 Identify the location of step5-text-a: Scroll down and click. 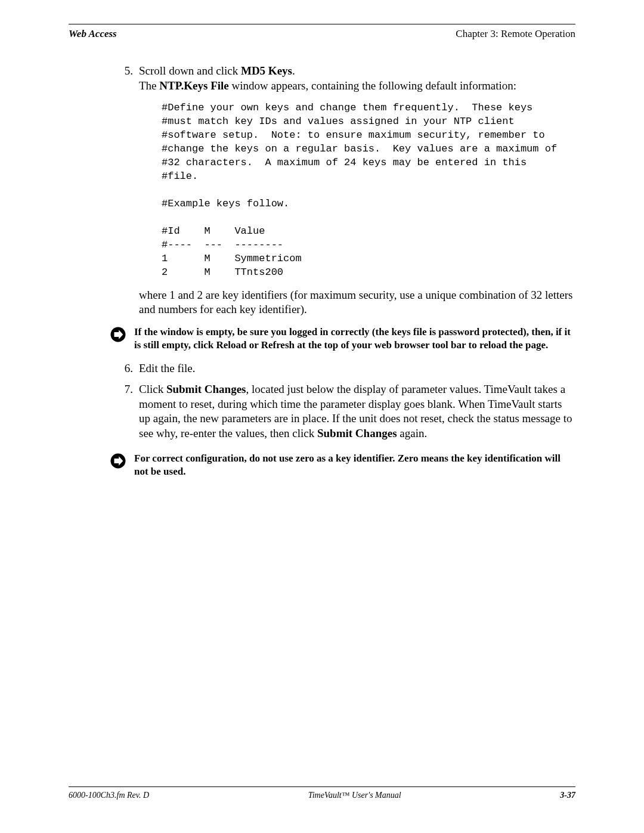
(190, 70).